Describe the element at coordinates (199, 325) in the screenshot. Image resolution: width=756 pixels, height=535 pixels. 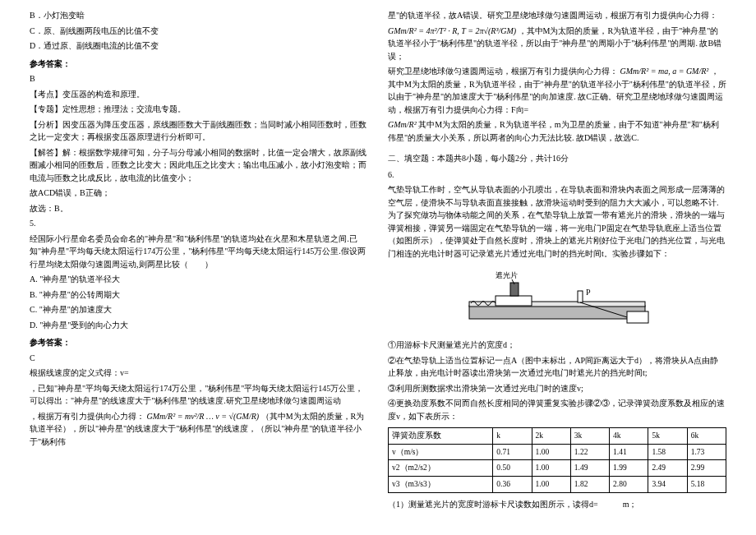
I see `q5-opt-d: D. "神舟星"受到的向心力大` at that location.